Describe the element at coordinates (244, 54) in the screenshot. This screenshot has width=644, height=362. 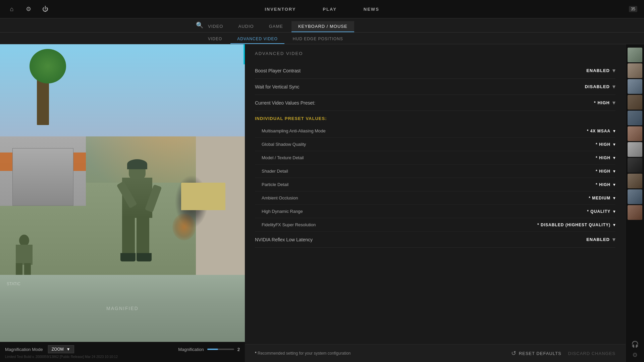
I see `cyan-accent` at that location.